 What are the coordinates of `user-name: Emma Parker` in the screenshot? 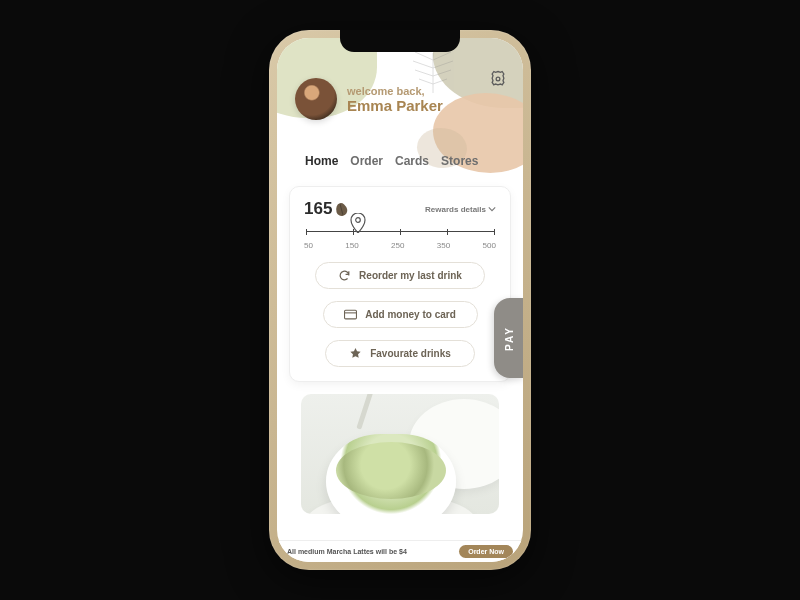 It's located at (395, 106).